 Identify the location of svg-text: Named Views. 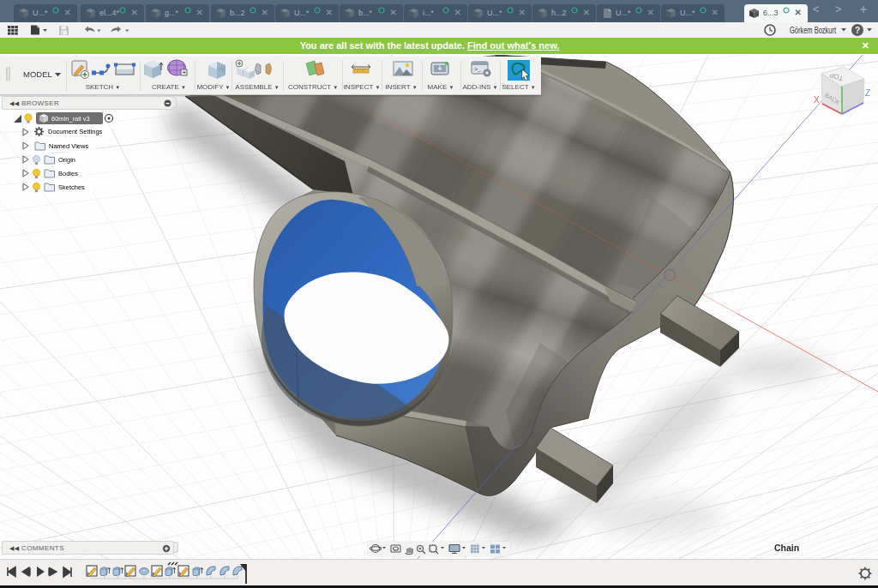
(69, 146).